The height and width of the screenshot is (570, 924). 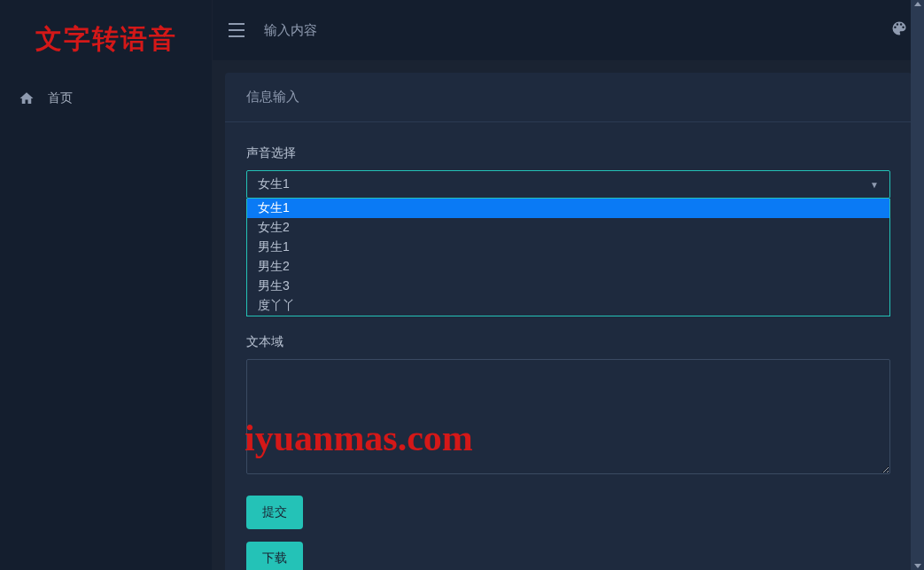 What do you see at coordinates (569, 286) in the screenshot?
I see `voice-option: 男生3` at bounding box center [569, 286].